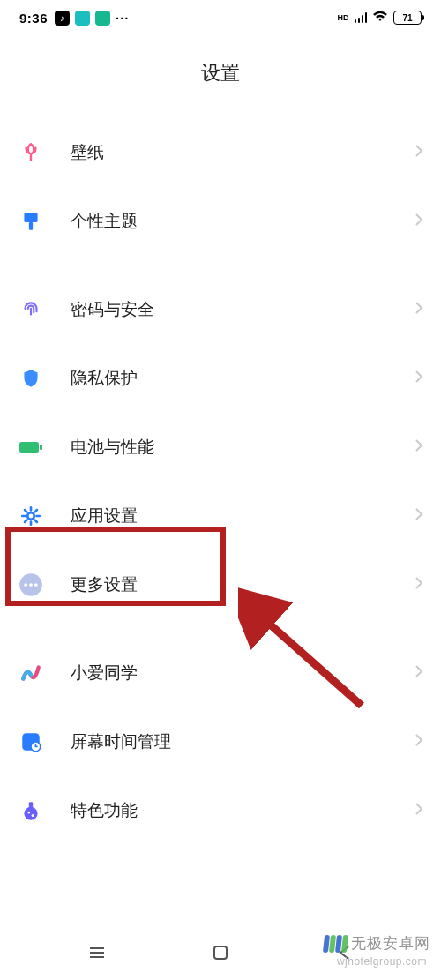  What do you see at coordinates (220, 221) in the screenshot?
I see `settings-item-theme: 个性主题` at bounding box center [220, 221].